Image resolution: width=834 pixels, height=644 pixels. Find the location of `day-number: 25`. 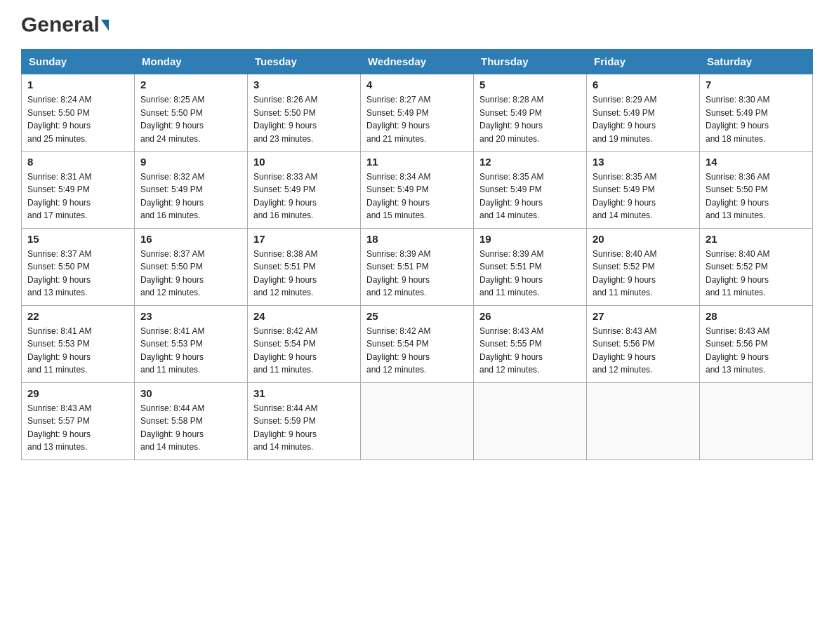

day-number: 25 is located at coordinates (417, 316).